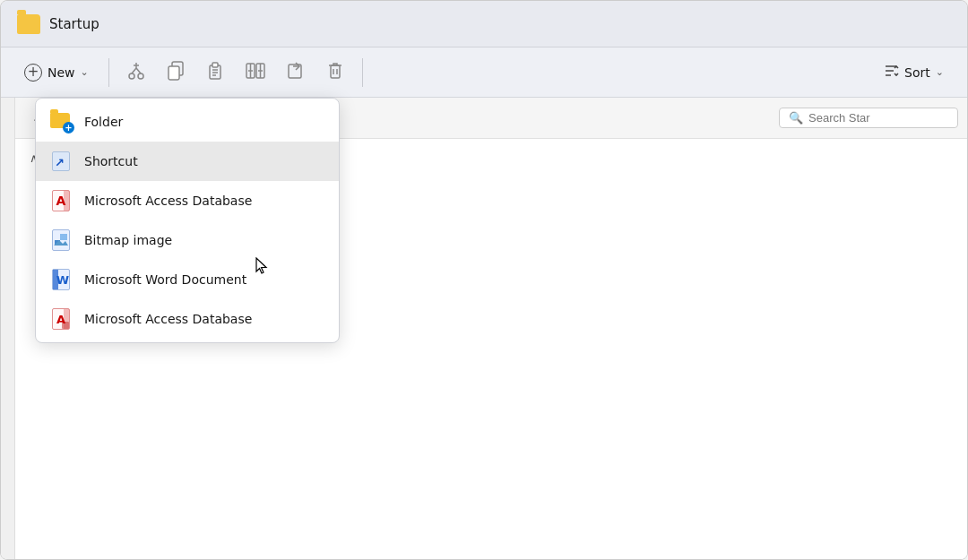  I want to click on search-input, so click(878, 118).